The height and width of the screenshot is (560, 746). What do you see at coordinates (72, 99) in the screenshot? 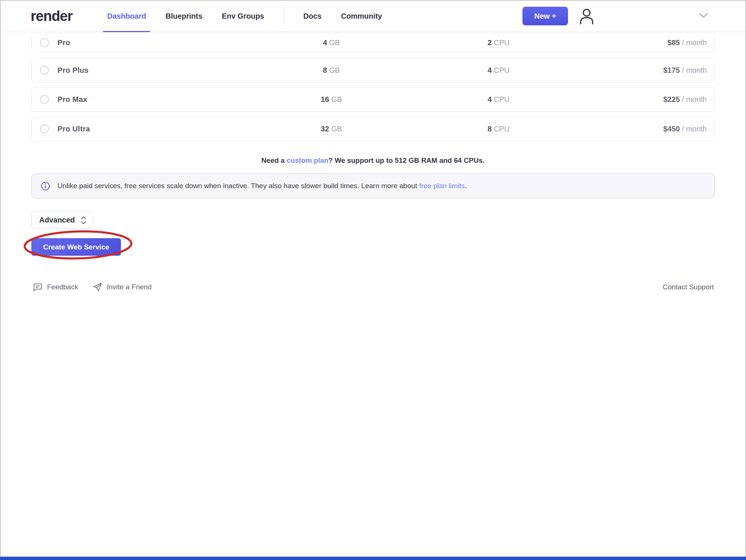
I see `plan-name: Pro Max` at bounding box center [72, 99].